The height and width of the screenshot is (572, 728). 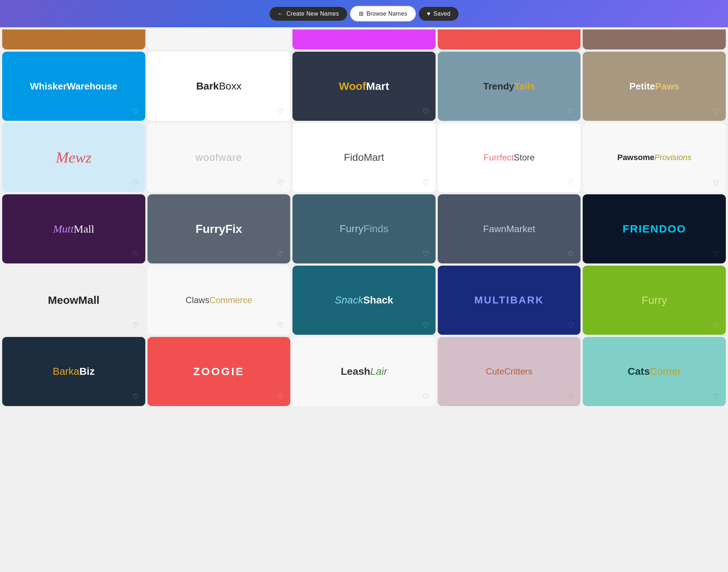 What do you see at coordinates (74, 372) in the screenshot?
I see `card-barka-biz: BarkaBiz♡` at bounding box center [74, 372].